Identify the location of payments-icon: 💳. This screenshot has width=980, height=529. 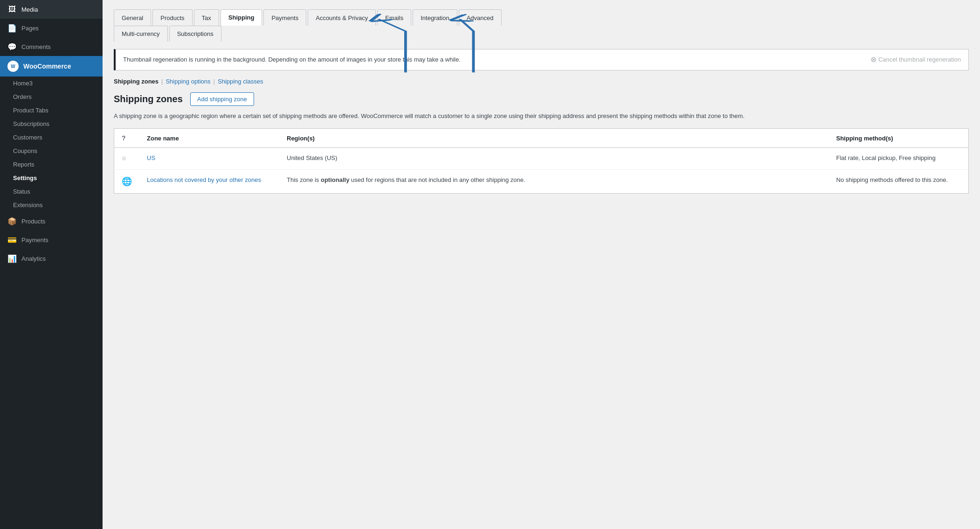
(12, 240).